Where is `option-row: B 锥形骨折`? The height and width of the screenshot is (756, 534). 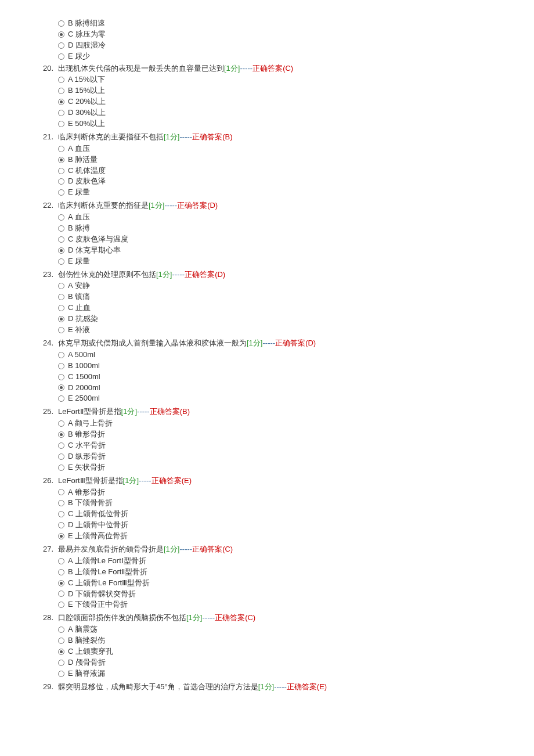 option-row: B 锥形骨折 is located at coordinates (296, 434).